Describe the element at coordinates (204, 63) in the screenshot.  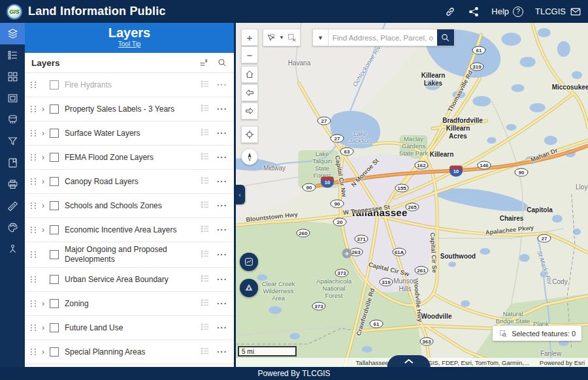
I see `arrange-layers-icon` at that location.